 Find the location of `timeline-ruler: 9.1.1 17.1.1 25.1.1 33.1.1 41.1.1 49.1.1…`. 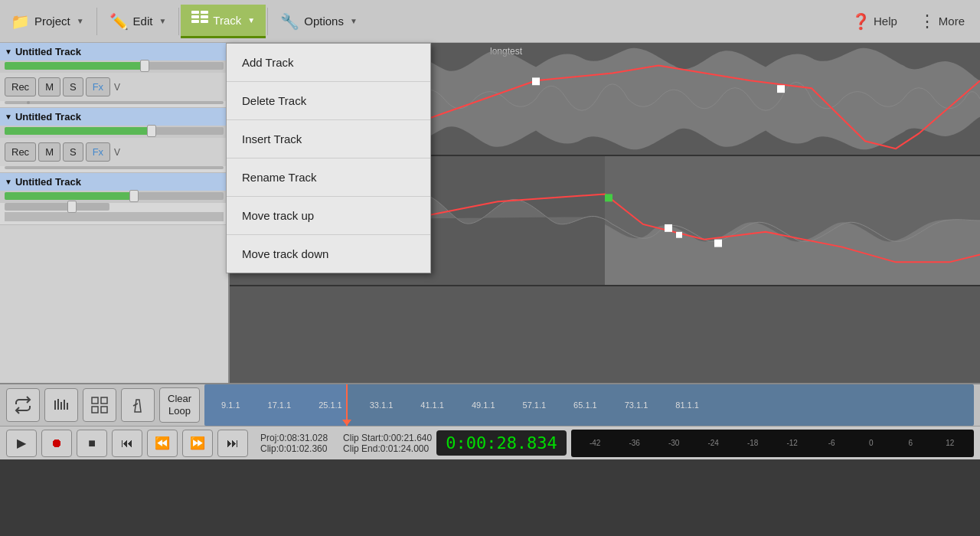

timeline-ruler: 9.1.1 17.1.1 25.1.1 33.1.1 41.1.1 49.1.1… is located at coordinates (590, 405).